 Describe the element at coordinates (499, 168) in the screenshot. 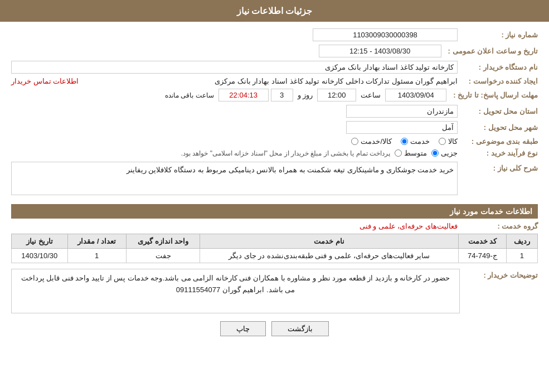

I see `description-label: شرح کلی نیاز :` at that location.